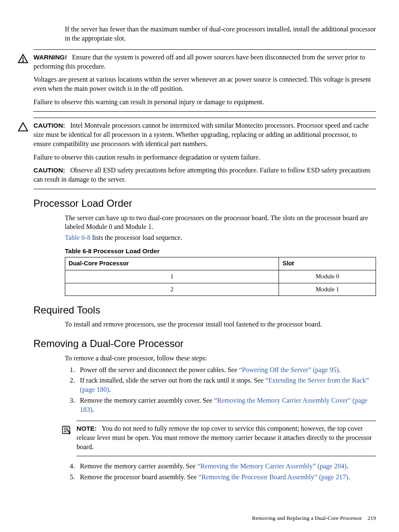 The height and width of the screenshot is (532, 399). Describe the element at coordinates (78, 238) in the screenshot. I see `table-6-8-link: Table 6-8` at that location.